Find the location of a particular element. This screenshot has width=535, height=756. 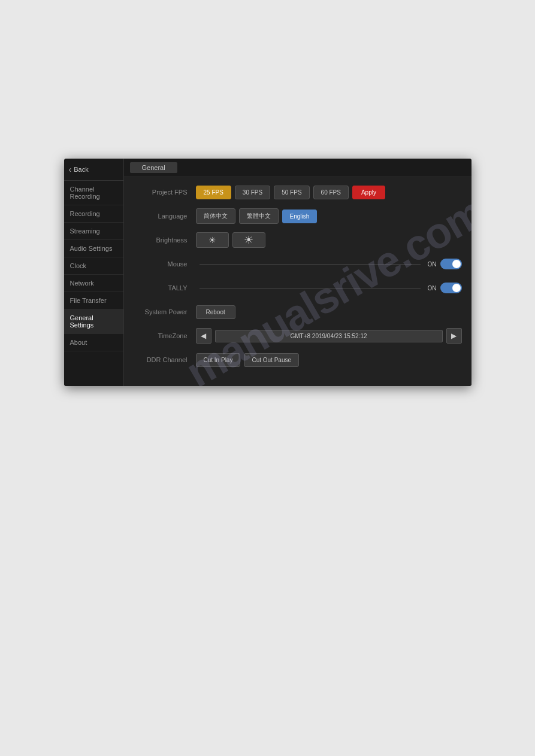

mouse-row: Mouse ON is located at coordinates (298, 264).